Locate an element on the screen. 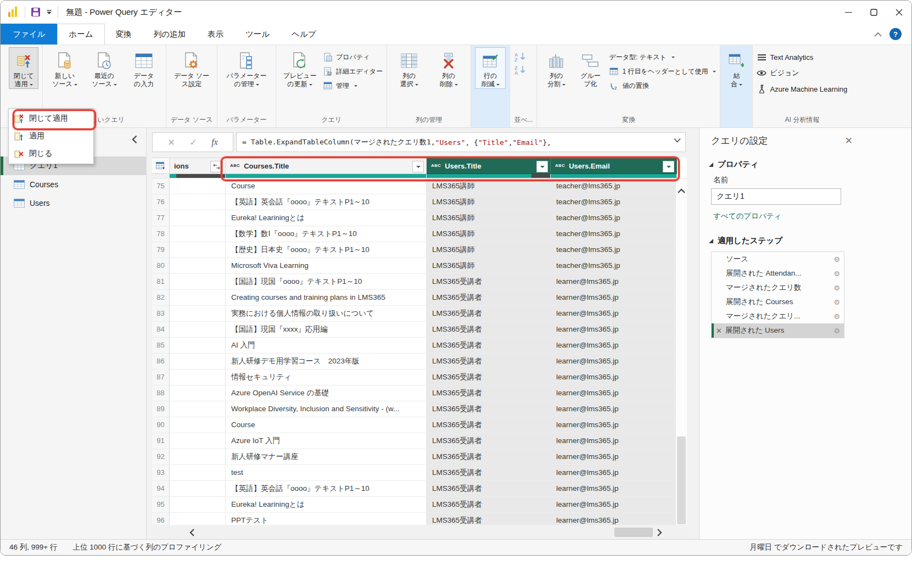 Image resolution: width=912 pixels, height=588 pixels. row-number: 77 is located at coordinates (161, 218).